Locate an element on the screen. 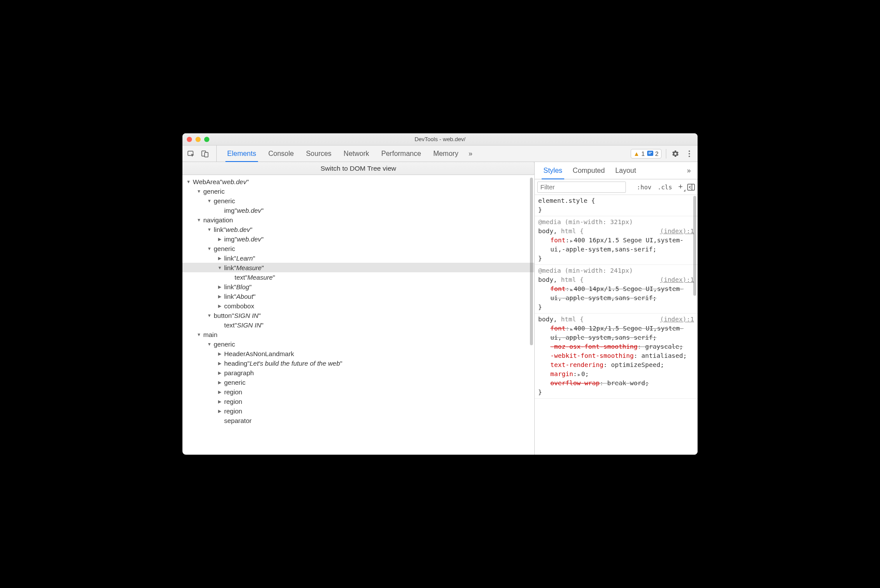 The image size is (880, 588). ax-tree-node: ▼link "Measure" is located at coordinates (358, 268).